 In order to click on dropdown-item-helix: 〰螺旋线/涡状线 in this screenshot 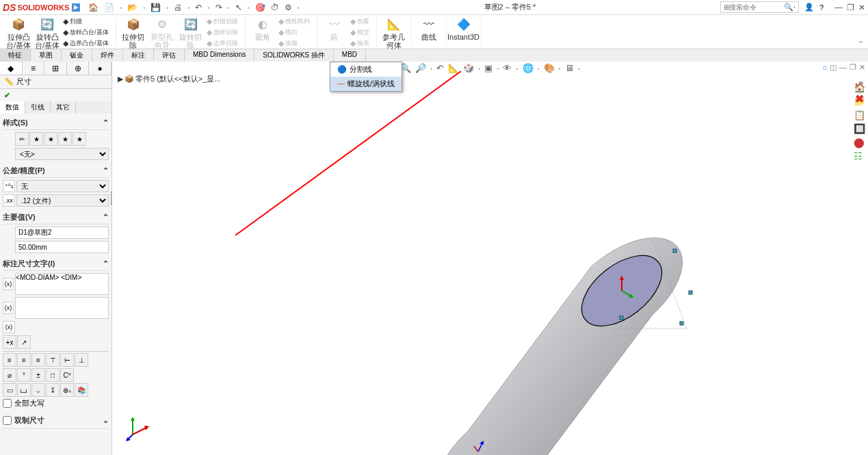, I will do `click(366, 83)`.